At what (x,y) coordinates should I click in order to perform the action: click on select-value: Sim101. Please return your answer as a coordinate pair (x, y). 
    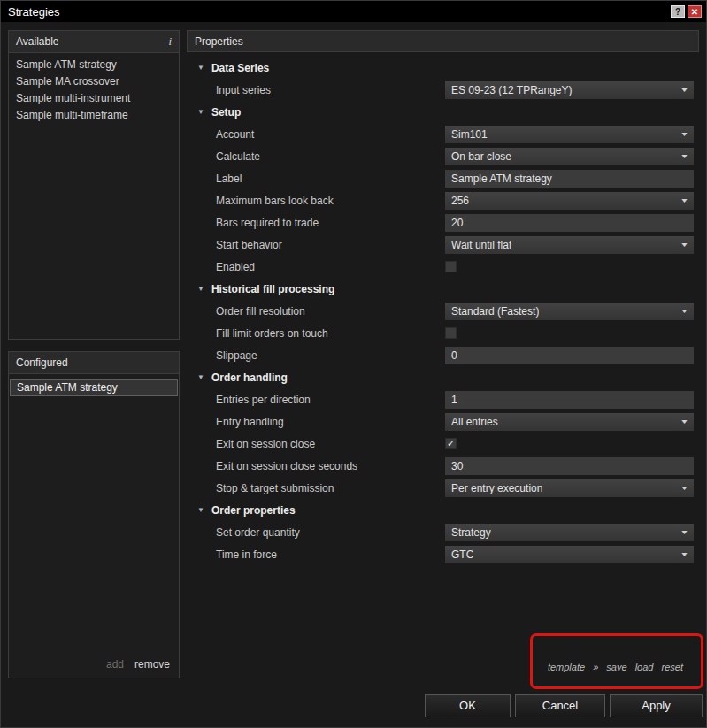
    Looking at the image, I should click on (469, 134).